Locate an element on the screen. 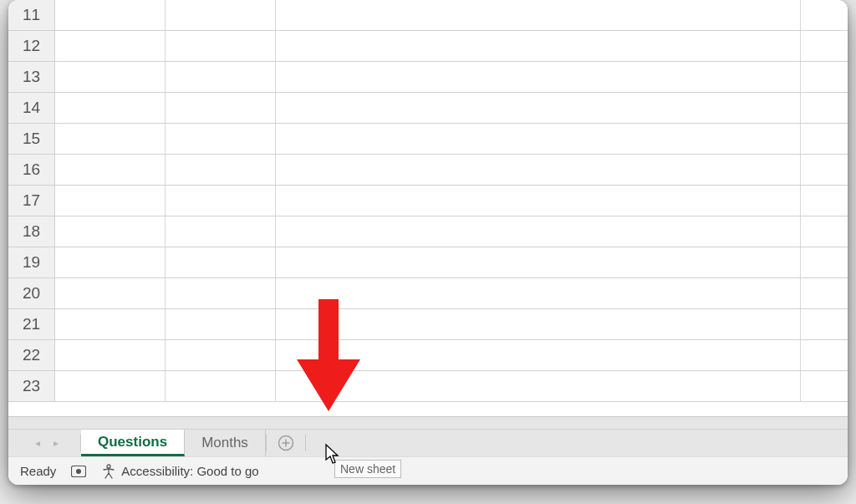  sheet-tab-questions: Questions is located at coordinates (133, 443).